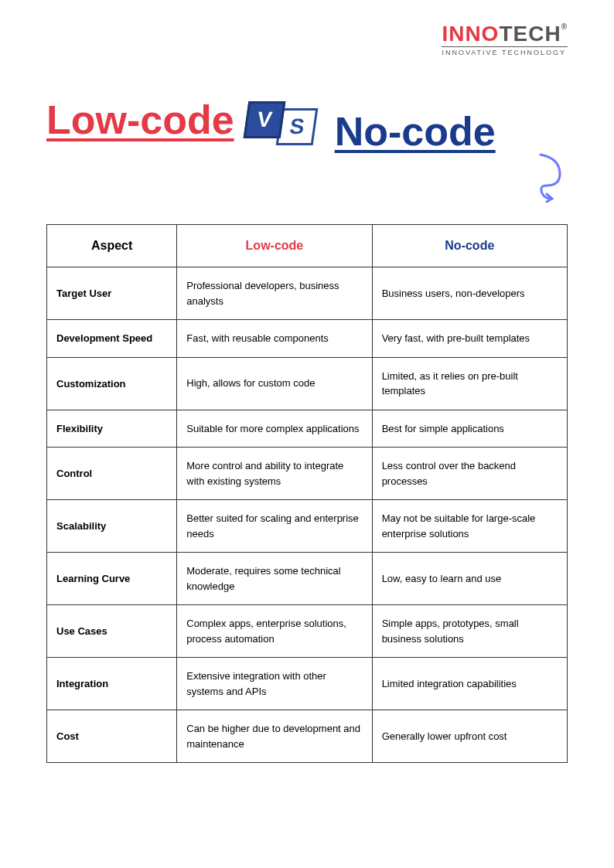  What do you see at coordinates (469, 526) in the screenshot?
I see `nocode-cell: May not be suitable for large-scale ente…` at bounding box center [469, 526].